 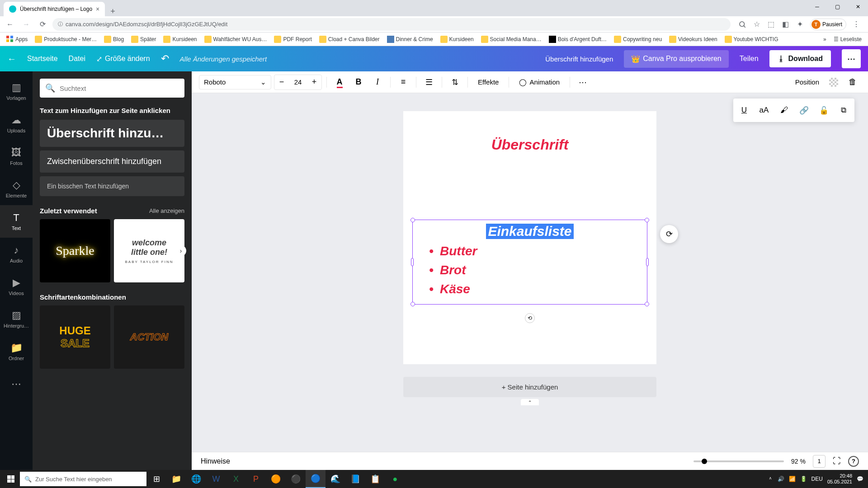 What do you see at coordinates (511, 39) in the screenshot?
I see `bookmark-item: Social Media Mana…` at bounding box center [511, 39].